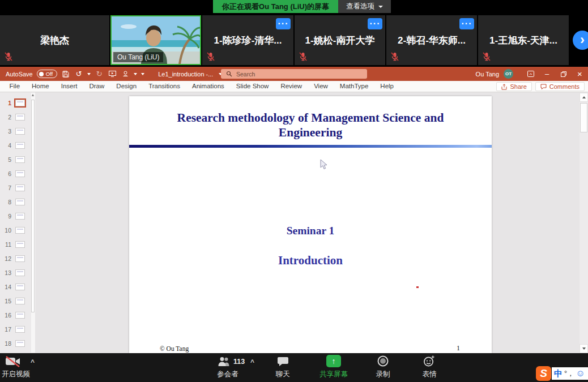 The image size is (588, 382). Describe the element at coordinates (48, 74) in the screenshot. I see `autosave-toggle: Off` at that location.